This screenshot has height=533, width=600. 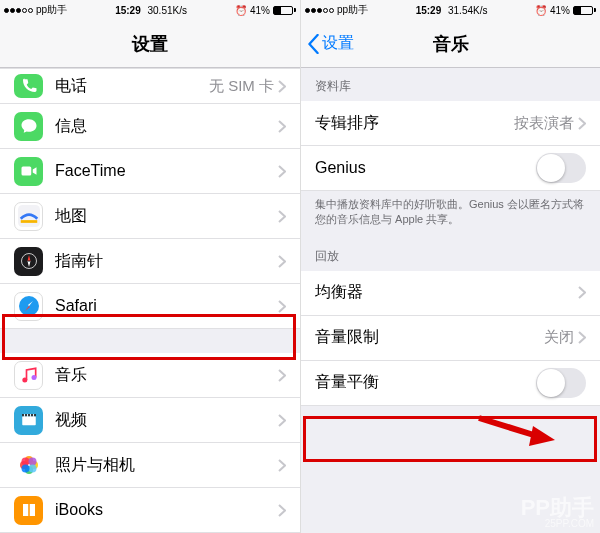 I want to click on row-Safari: Safari, so click(x=150, y=306).